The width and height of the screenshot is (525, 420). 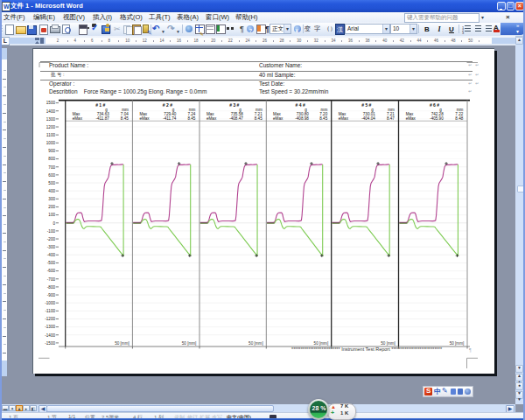 What do you see at coordinates (390, 119) in the screenshot?
I see `svg-text: 8.47` at bounding box center [390, 119].